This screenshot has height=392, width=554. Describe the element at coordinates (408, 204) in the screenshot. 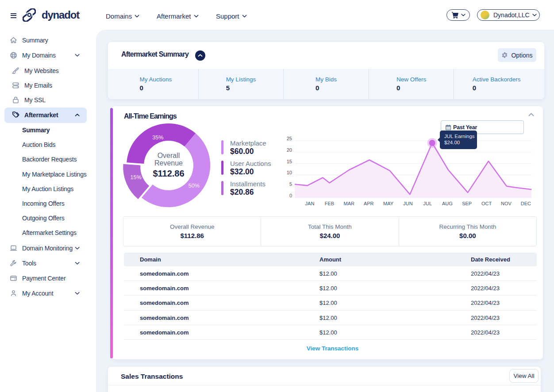

I see `svg-text: JUN` at that location.